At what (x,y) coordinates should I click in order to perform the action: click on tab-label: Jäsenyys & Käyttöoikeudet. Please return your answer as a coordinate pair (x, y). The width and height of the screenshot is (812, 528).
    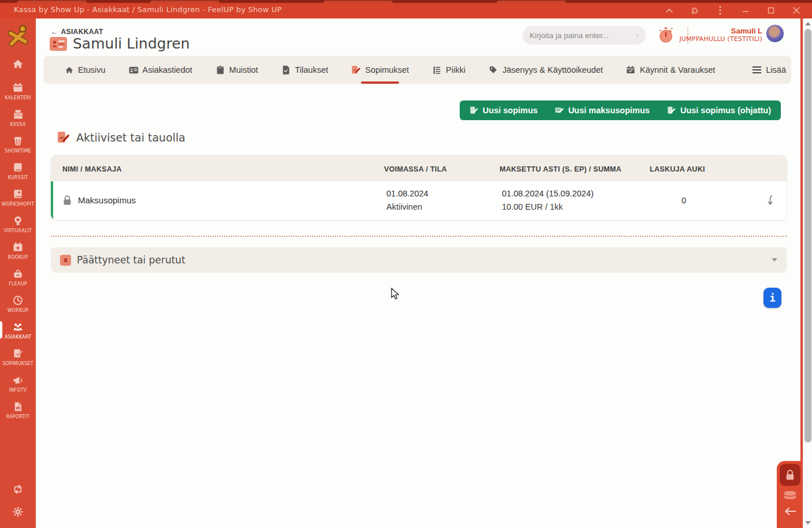
    Looking at the image, I should click on (553, 70).